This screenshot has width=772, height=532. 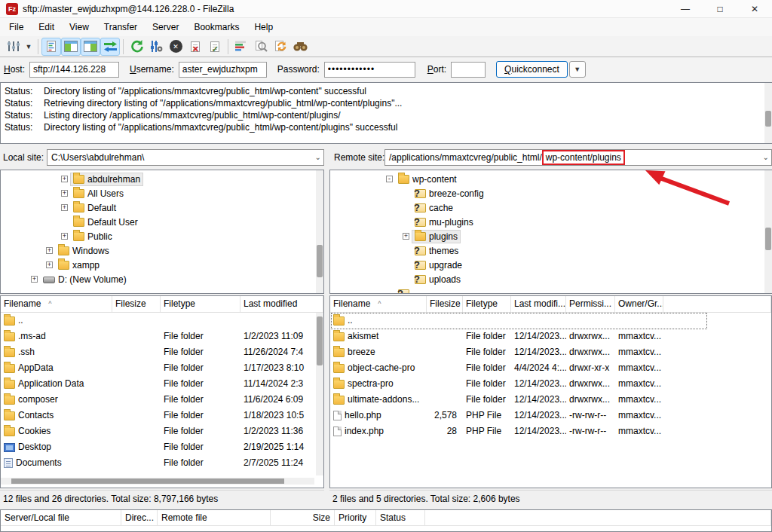 What do you see at coordinates (550, 336) in the screenshot?
I see `file-row-akismet: akismetFile folder12/14/2023...drwxrwx..…` at bounding box center [550, 336].